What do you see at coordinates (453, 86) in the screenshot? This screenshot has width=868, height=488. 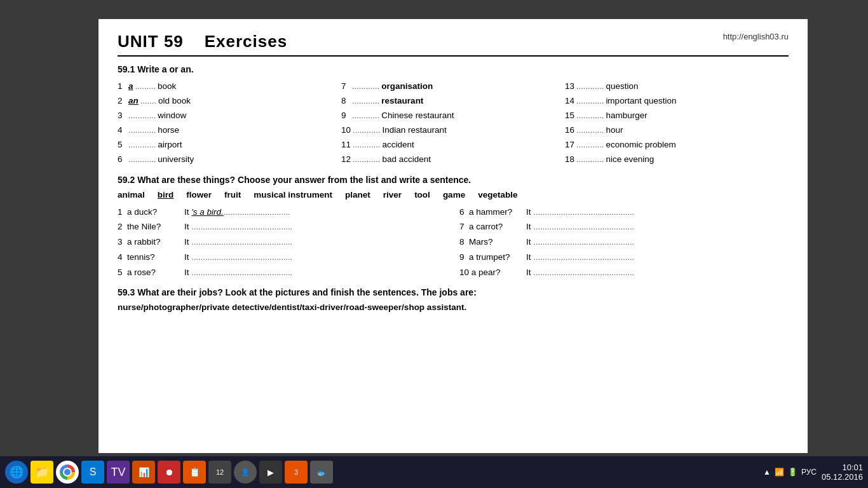 I see `item-7: 7 ............ organisation` at bounding box center [453, 86].